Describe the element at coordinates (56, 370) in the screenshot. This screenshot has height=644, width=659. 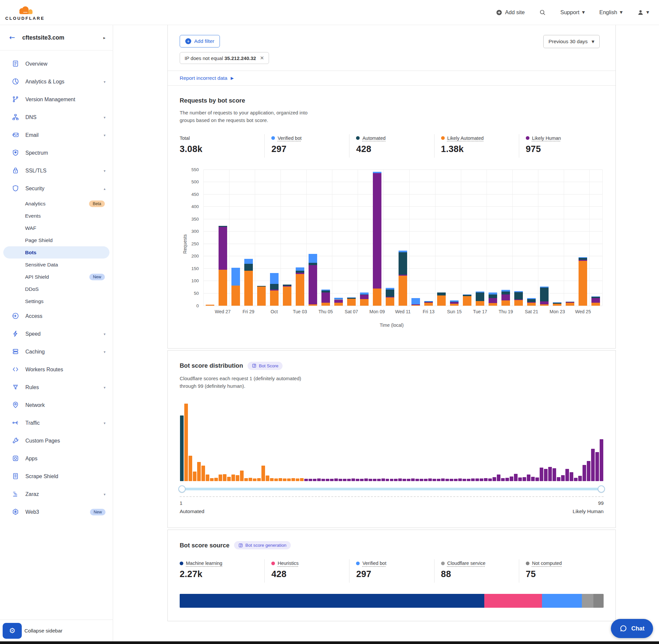
I see `sidebar-item-workers-routes: Workers Routes` at that location.